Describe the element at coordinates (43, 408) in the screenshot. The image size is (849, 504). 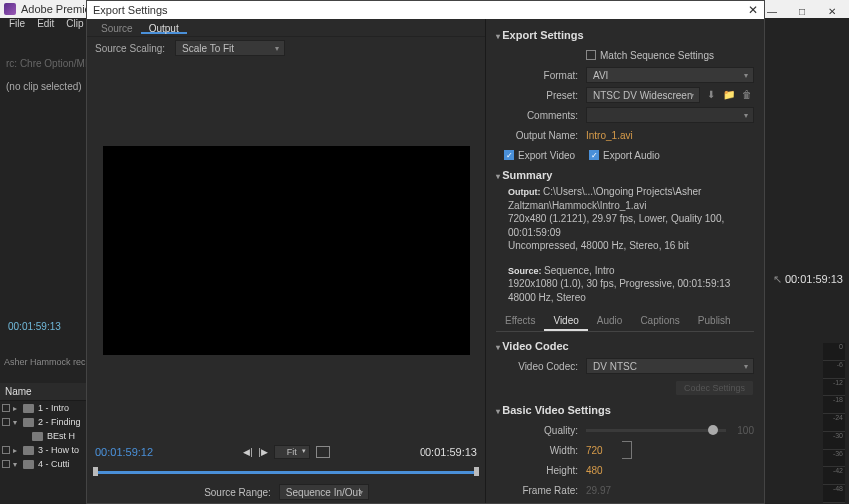
I see `bin-row: ▸1 - Intro` at that location.